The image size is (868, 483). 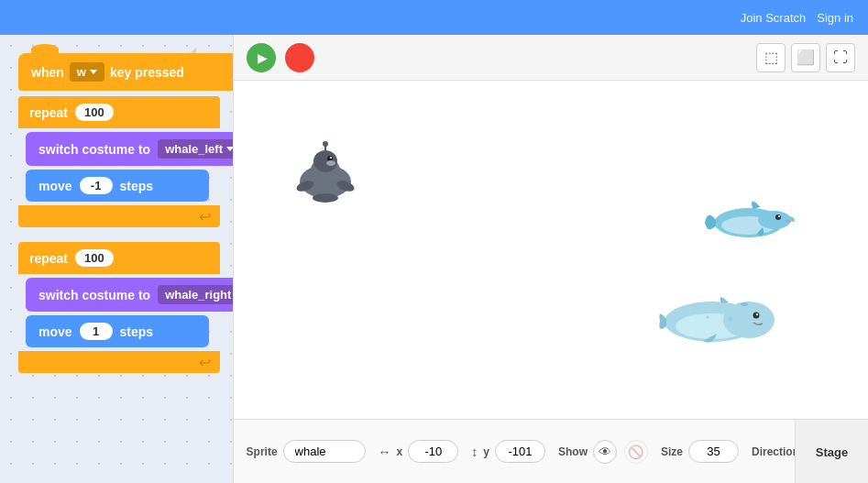 What do you see at coordinates (55, 186) in the screenshot?
I see `move1-label: move` at bounding box center [55, 186].